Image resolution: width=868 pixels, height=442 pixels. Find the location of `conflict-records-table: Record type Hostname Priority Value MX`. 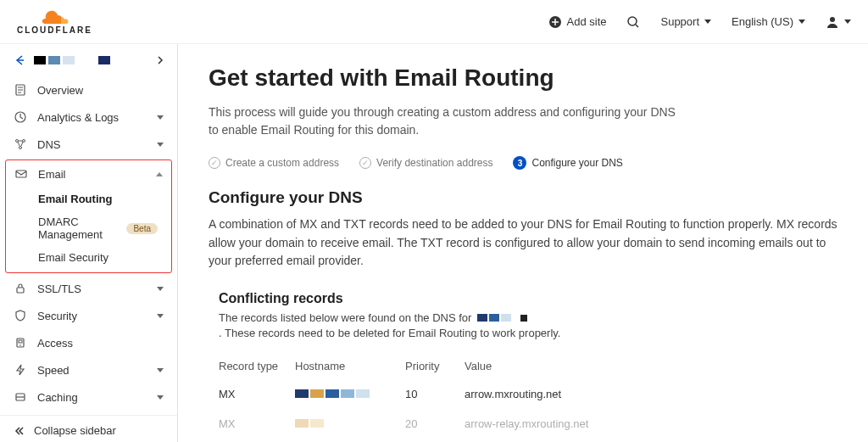

conflict-records-table: Record type Hostname Priority Value MX is located at coordinates (515, 395).